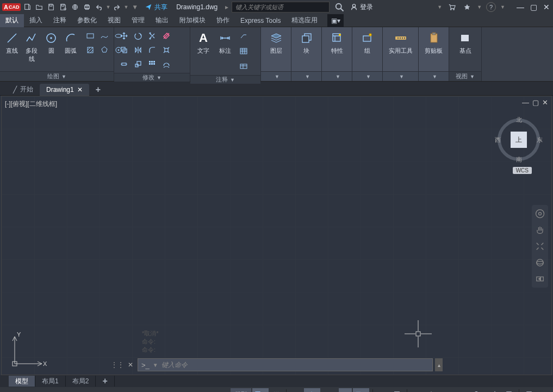 The width and height of the screenshot is (553, 392). Describe the element at coordinates (23, 90) in the screenshot. I see `filetab-start: ╱ 开始` at that location.